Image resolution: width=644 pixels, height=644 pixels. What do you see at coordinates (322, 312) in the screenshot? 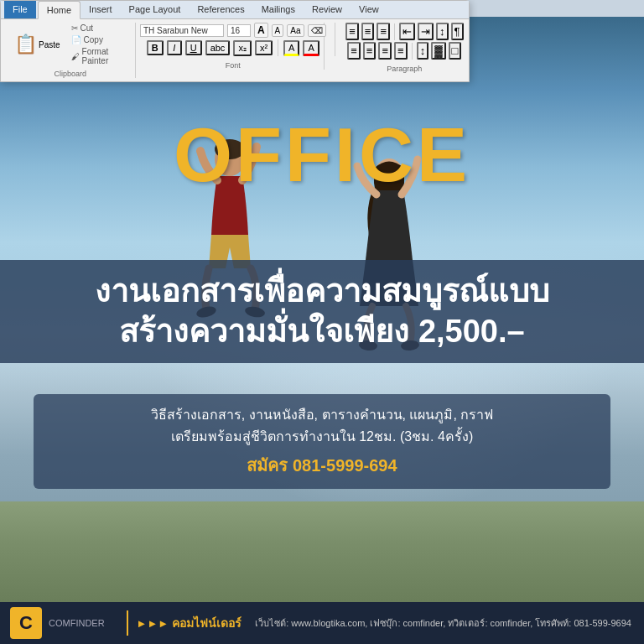
I see `headline-text: งานเอกสารเพื่อความสมบูรณ์แบบ สร้างความมั…` at bounding box center [322, 312].